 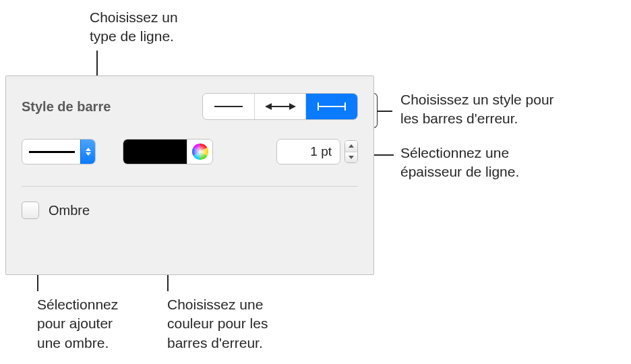 What do you see at coordinates (78, 324) in the screenshot?
I see `callout-shadow: Sélectionnez pour ajouter une ombre.` at bounding box center [78, 324].